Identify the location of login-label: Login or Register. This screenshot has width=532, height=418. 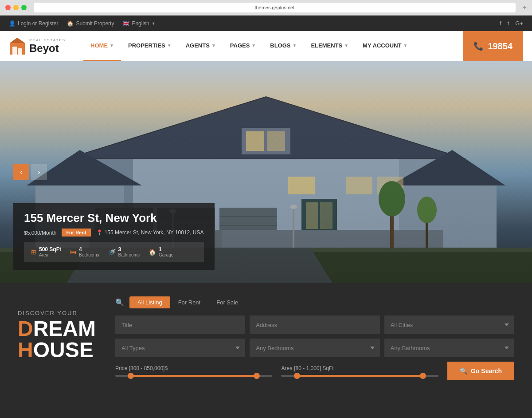
(38, 24).